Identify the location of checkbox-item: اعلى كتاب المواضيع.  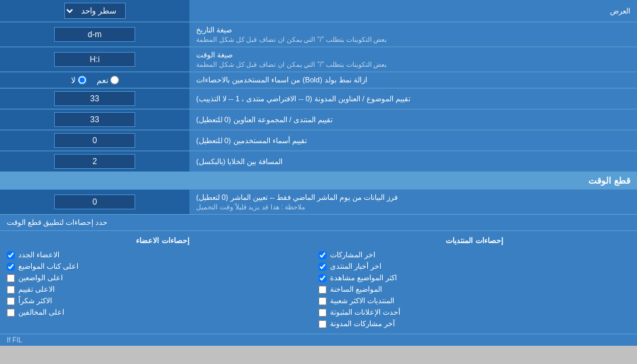
(162, 266).